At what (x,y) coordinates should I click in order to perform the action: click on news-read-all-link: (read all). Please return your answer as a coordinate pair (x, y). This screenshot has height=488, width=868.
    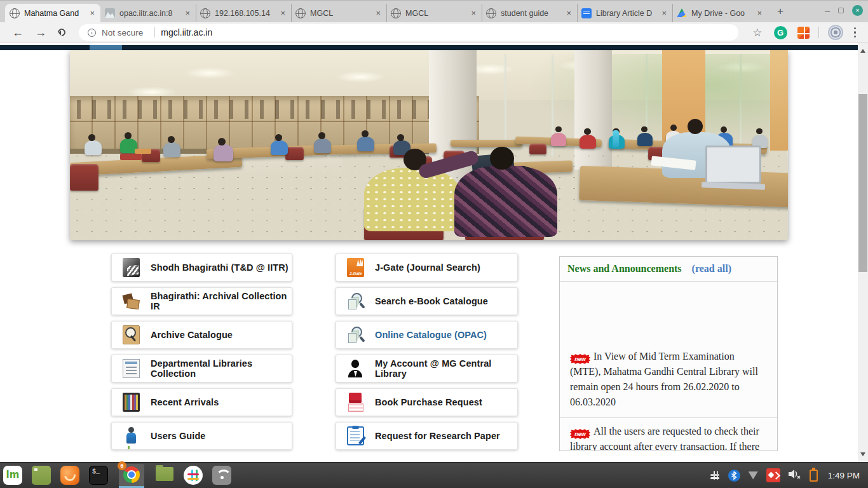
    Looking at the image, I should click on (712, 269).